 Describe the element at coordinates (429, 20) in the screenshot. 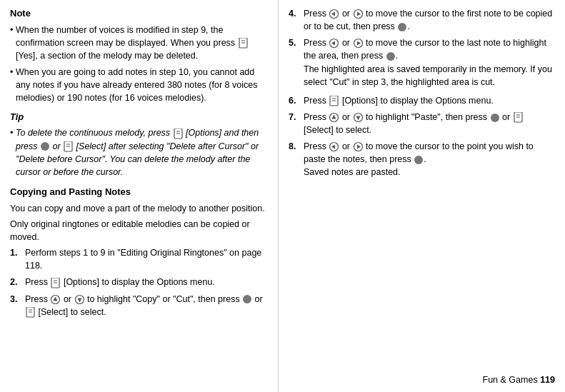

I see `step-4-text: Press or to move the cursor to the first…` at that location.